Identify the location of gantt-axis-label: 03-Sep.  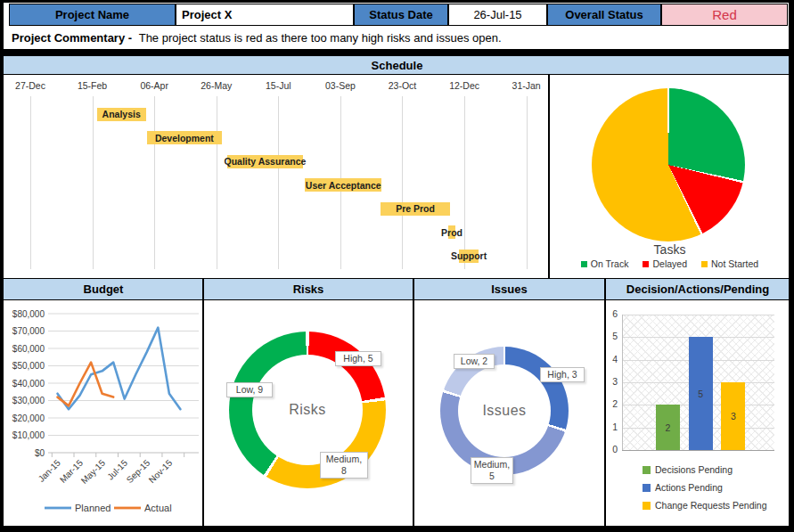
(340, 86).